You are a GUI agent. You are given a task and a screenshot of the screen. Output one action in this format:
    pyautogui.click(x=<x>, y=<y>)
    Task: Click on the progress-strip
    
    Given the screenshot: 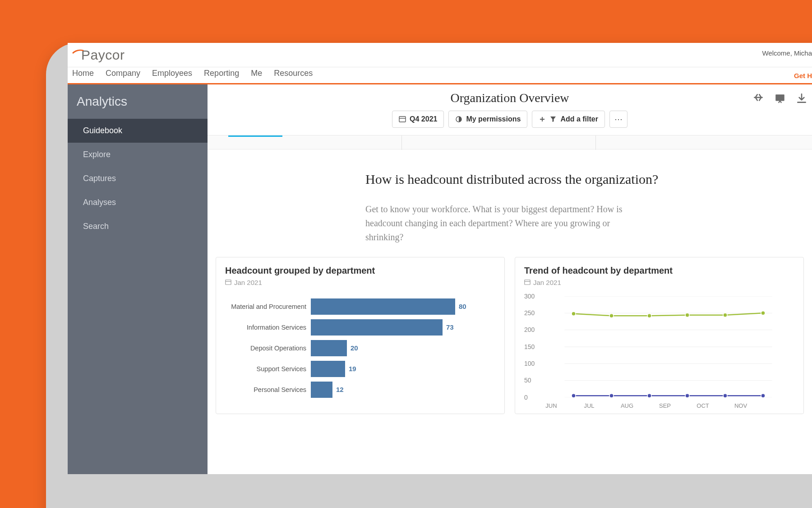 What is the action you would take?
    pyautogui.click(x=510, y=142)
    